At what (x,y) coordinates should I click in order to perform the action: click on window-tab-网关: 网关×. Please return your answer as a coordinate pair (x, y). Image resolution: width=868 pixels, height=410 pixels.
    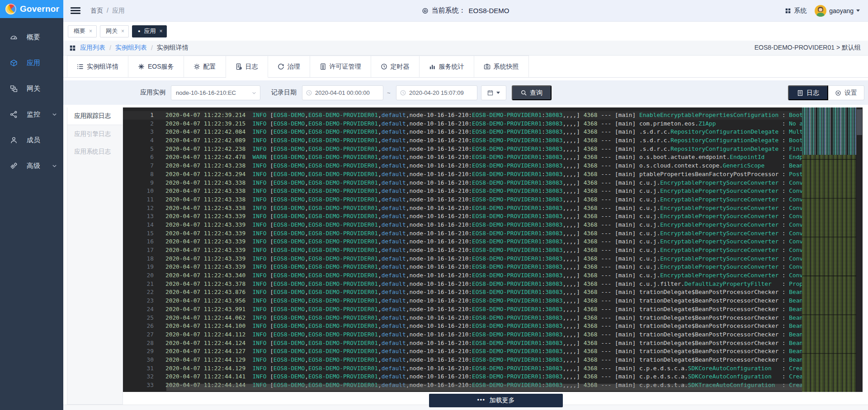
    Looking at the image, I should click on (114, 32).